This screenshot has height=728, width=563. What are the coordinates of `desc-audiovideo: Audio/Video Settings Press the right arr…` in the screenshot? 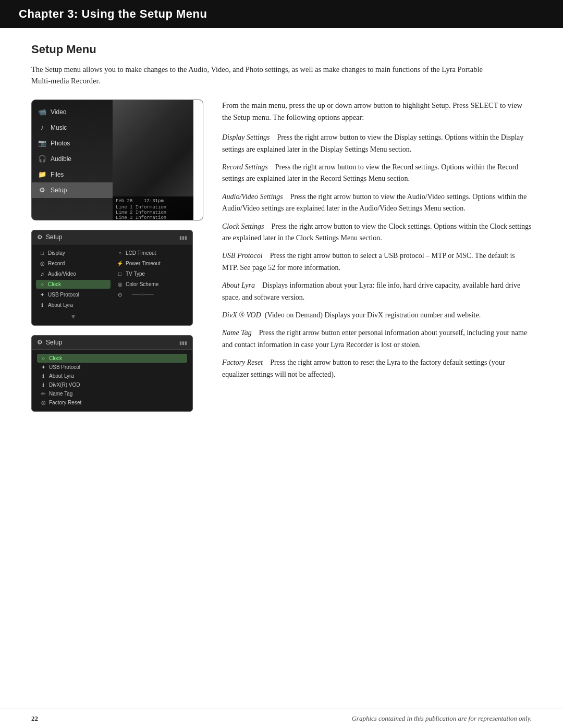 It's located at (377, 203).